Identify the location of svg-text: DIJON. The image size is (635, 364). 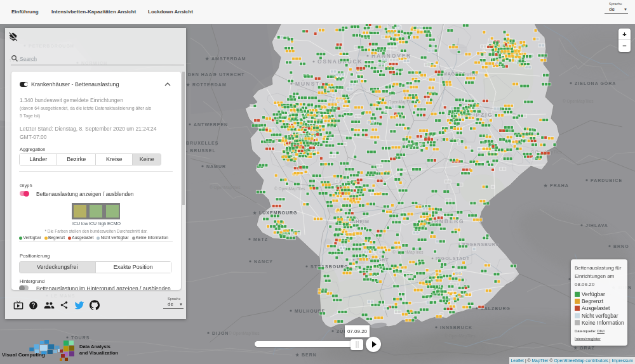
(220, 334).